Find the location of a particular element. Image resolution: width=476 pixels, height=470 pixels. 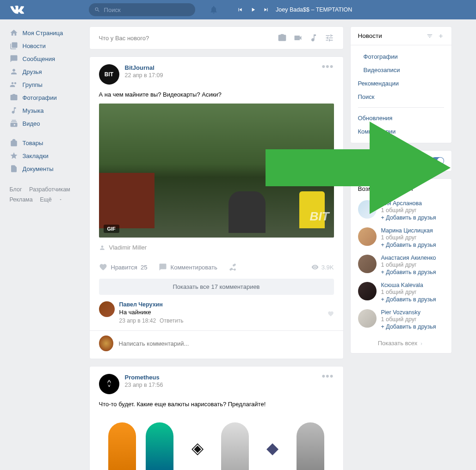

views-count: 3.9K is located at coordinates (323, 267).